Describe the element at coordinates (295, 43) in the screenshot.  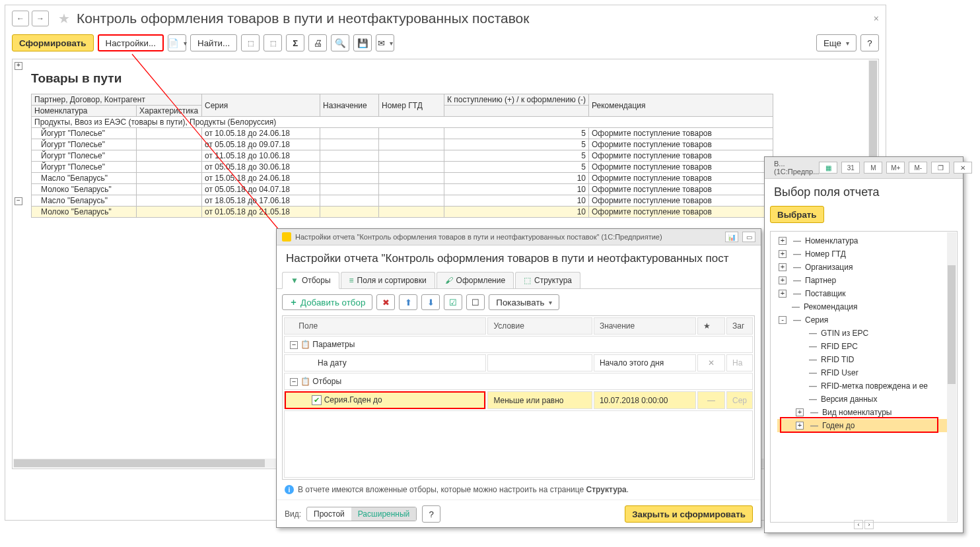
I see `sum-button: Σ` at that location.